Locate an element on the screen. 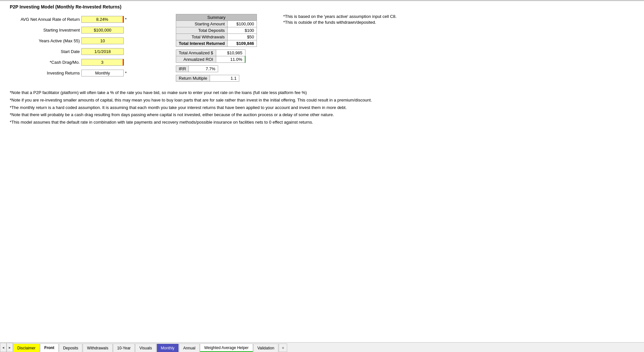  tab-weighted-average-helper: Weighted Average Helper is located at coordinates (226, 348).